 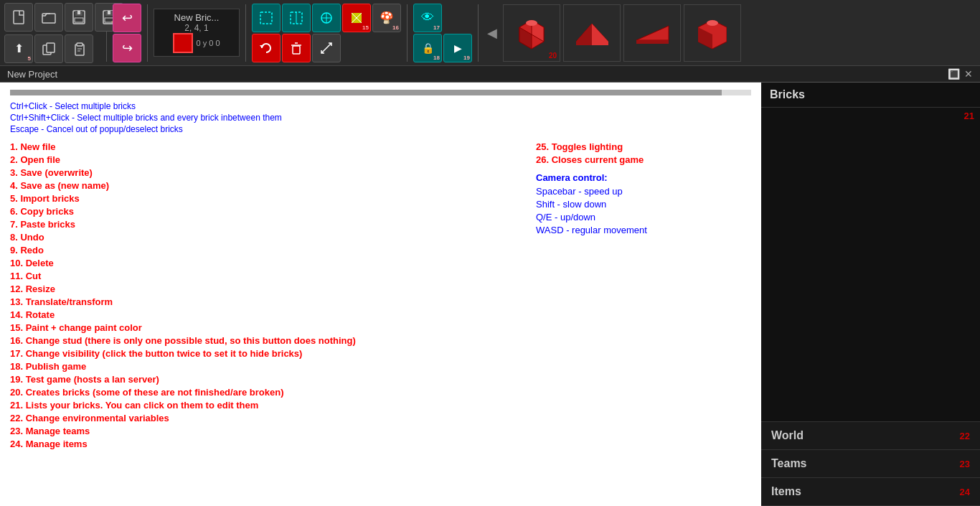 What do you see at coordinates (387, 18) in the screenshot?
I see `mushroom-button: 🍄 16` at bounding box center [387, 18].